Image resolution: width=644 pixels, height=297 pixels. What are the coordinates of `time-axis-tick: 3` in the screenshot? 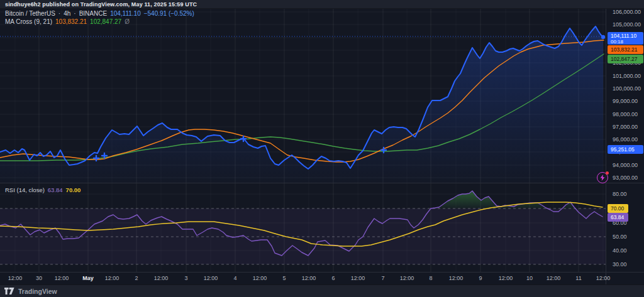 It's located at (186, 278).